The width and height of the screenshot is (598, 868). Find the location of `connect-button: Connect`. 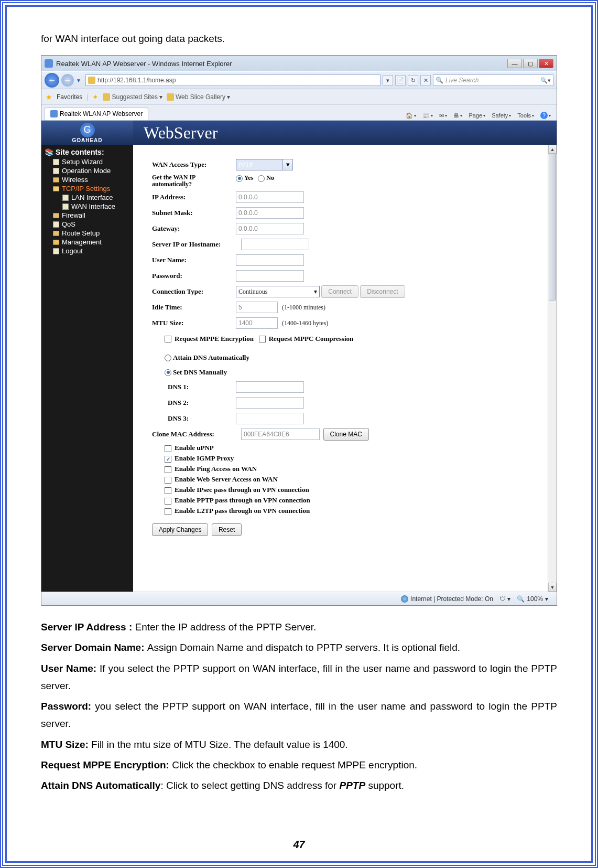

connect-button: Connect is located at coordinates (340, 292).